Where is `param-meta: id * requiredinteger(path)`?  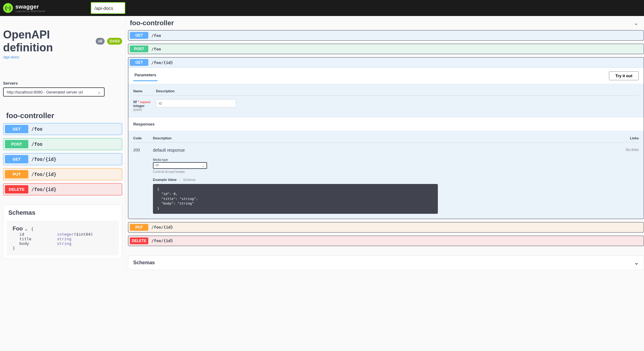
param-meta: id * requiredinteger(path) is located at coordinates (145, 105).